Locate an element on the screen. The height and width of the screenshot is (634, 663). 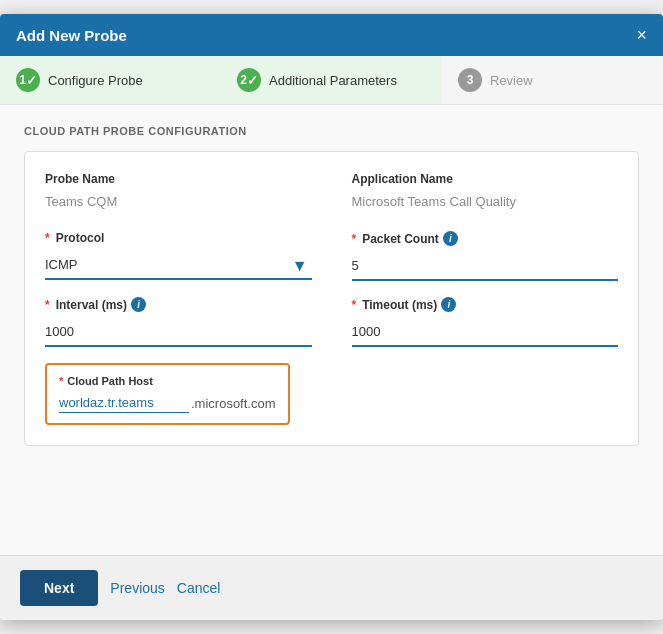
section-title: CLOUD PATH PROBE CONFIGURATION is located at coordinates (332, 131).